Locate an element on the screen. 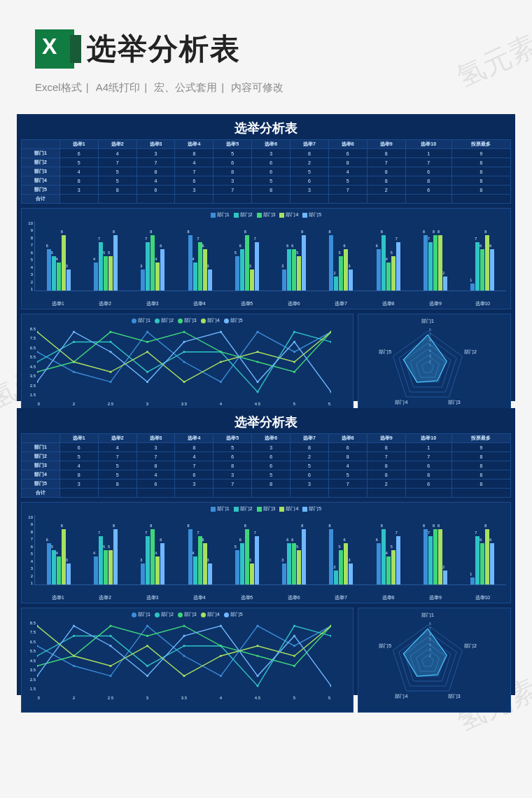 The height and width of the screenshot is (798, 532). line-series is located at coordinates (184, 357).